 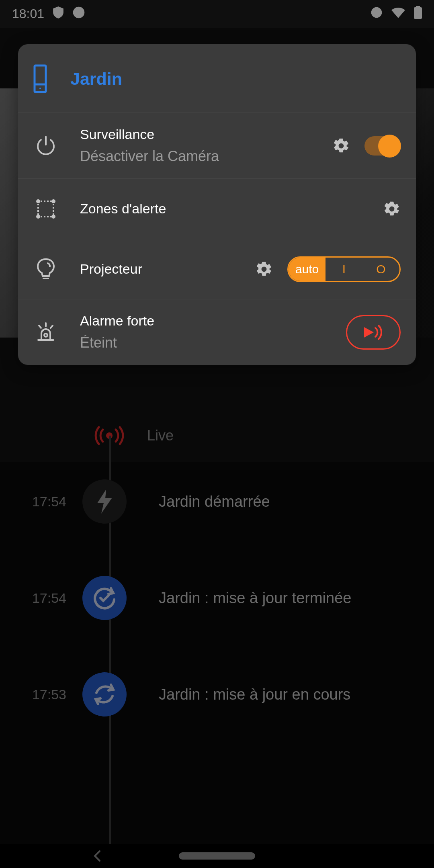 What do you see at coordinates (255, 694) in the screenshot?
I see `event-label: Jardin : mise à jour en cours` at bounding box center [255, 694].